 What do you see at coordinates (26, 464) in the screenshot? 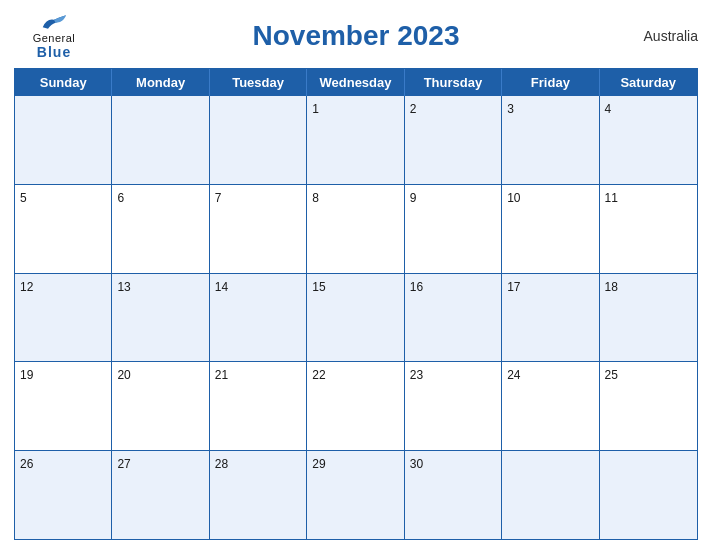
I see `day-number-26: 26` at bounding box center [26, 464].